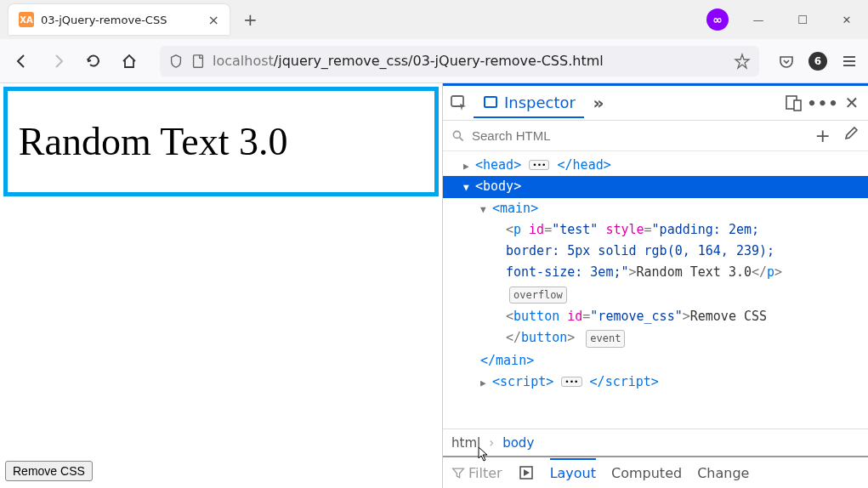 This screenshot has width=868, height=488. What do you see at coordinates (519, 443) in the screenshot?
I see `crumb-body: body` at bounding box center [519, 443].